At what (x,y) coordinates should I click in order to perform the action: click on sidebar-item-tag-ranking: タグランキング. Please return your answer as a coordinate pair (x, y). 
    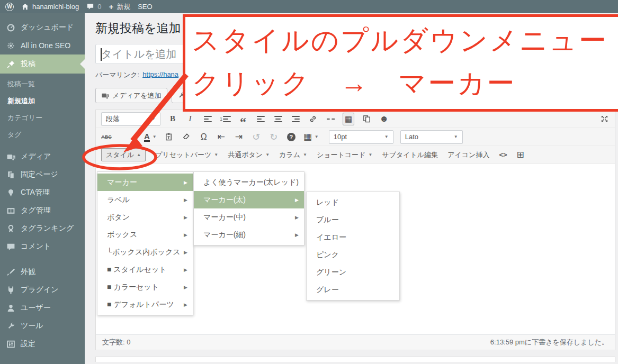
    Looking at the image, I should click on (42, 229).